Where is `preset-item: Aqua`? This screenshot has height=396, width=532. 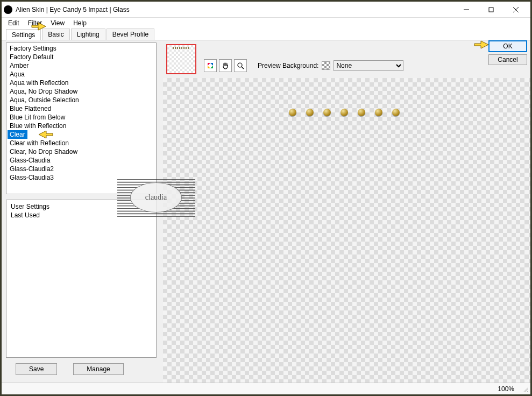 preset-item: Aqua is located at coordinates (81, 74).